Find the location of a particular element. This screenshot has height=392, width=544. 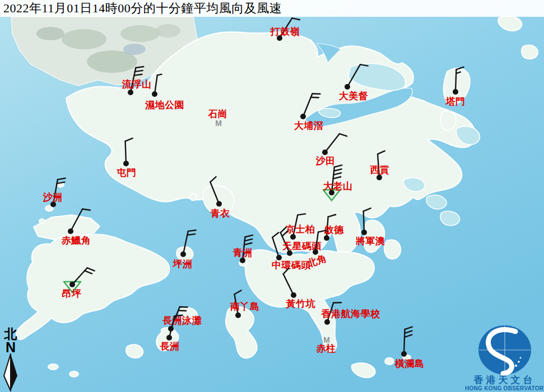

station-label: 昂坪 is located at coordinates (72, 293).